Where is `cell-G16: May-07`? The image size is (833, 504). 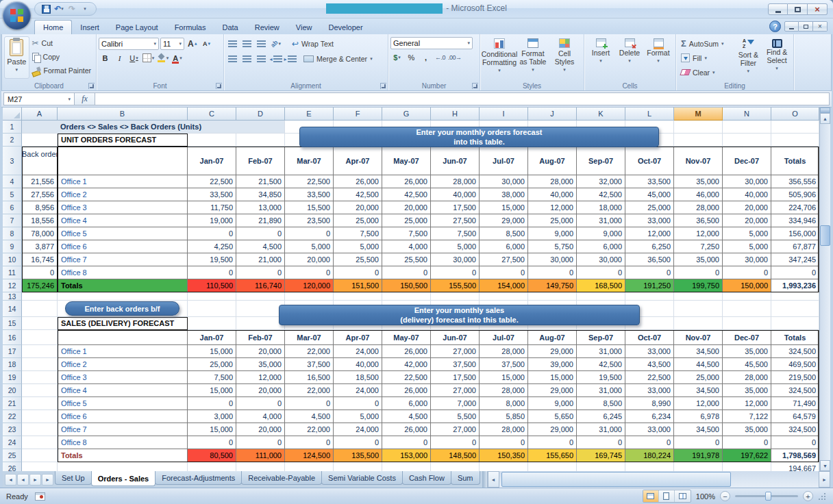
cell-G16: May-07 is located at coordinates (407, 338).